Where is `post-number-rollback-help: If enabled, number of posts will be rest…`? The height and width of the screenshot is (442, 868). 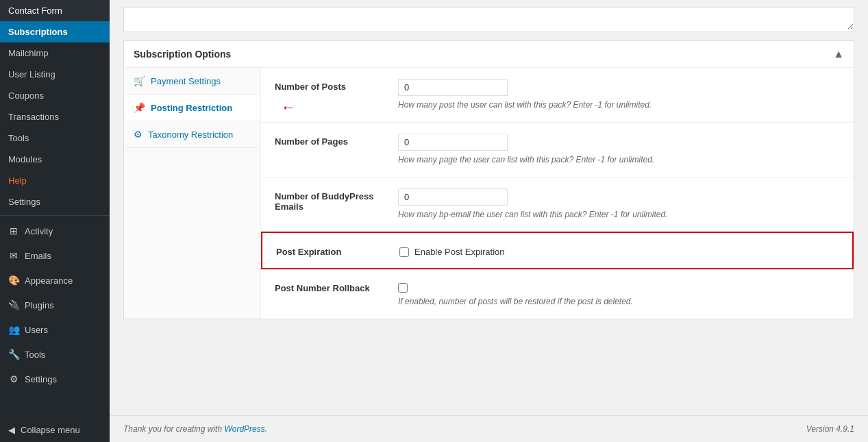
post-number-rollback-help: If enabled, number of posts will be rest… is located at coordinates (619, 302).